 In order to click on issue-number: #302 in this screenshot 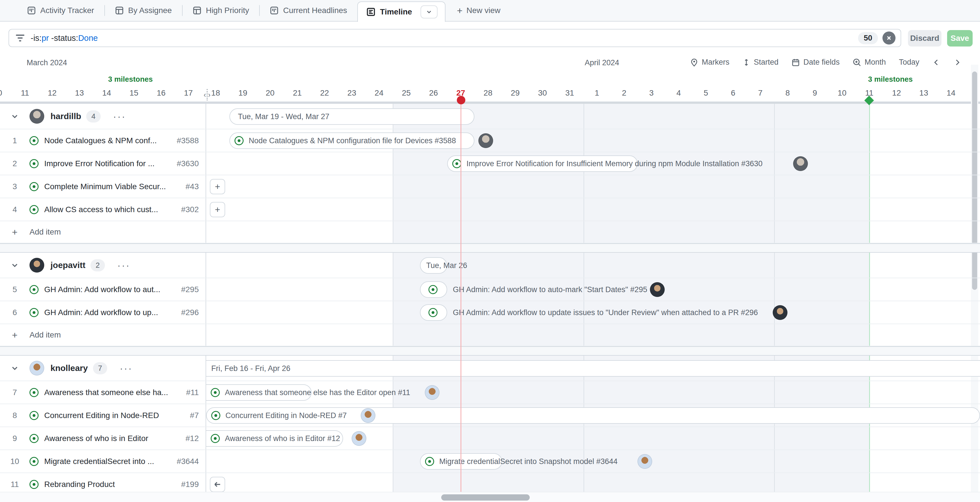, I will do `click(192, 210)`.